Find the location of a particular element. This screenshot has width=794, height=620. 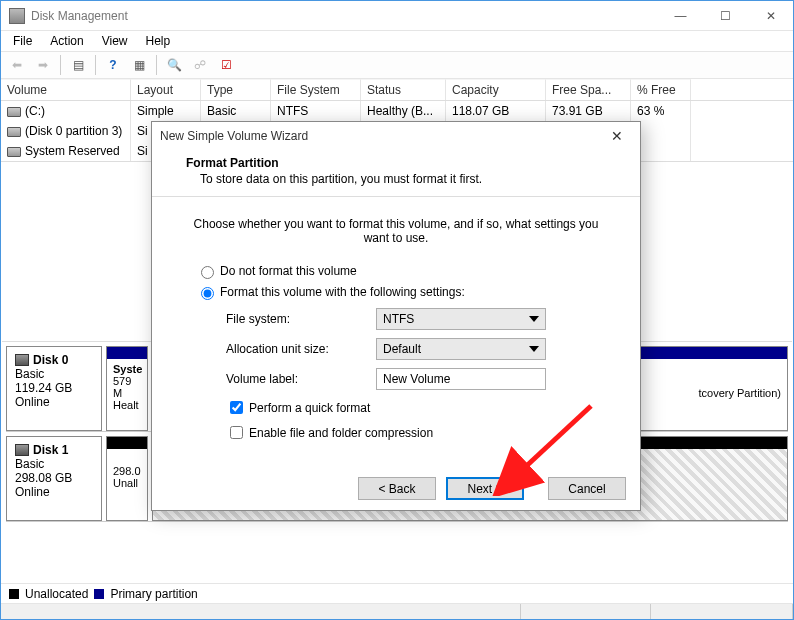

radio-format is located at coordinates (208, 294).